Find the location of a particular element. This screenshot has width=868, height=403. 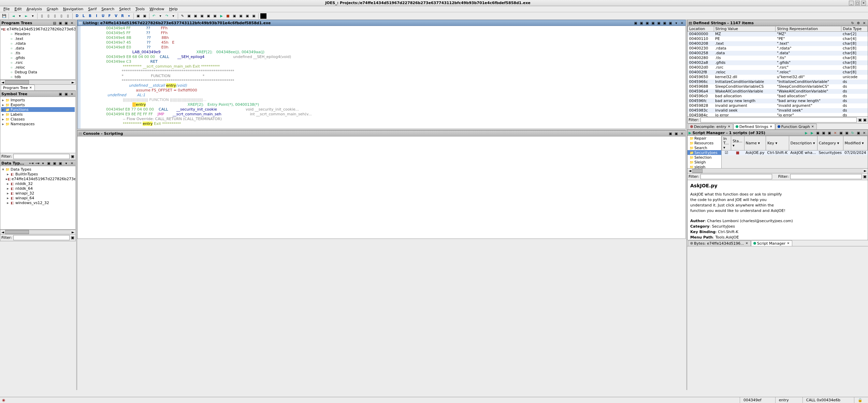

tab-bytes-e-ffe-d-: Bytes: e74ffe1434d5196...✕ is located at coordinates (719, 243).